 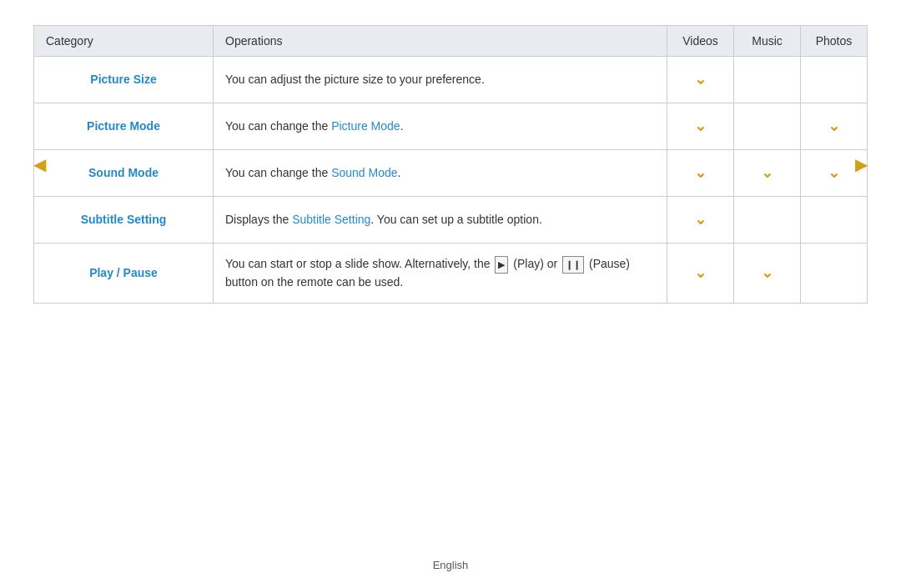 What do you see at coordinates (701, 42) in the screenshot?
I see `header-videos: Videos` at bounding box center [701, 42].